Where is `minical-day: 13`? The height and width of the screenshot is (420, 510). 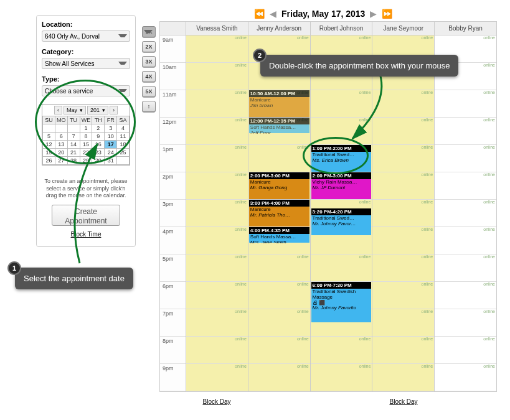
minical-day: 13 is located at coordinates (61, 144).